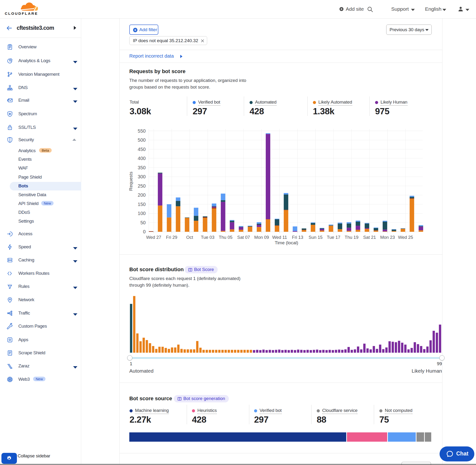 The image size is (476, 465). I want to click on svg-text: 550, so click(142, 131).